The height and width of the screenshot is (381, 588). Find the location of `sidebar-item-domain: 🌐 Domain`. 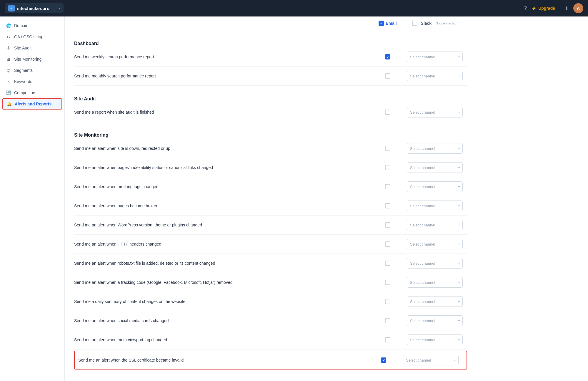

sidebar-item-domain: 🌐 Domain is located at coordinates (32, 26).